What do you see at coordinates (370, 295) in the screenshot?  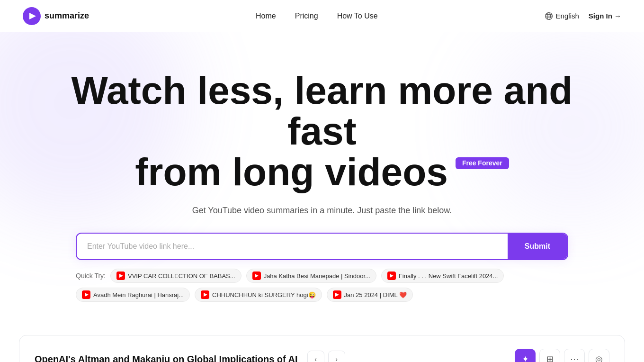 I see `chip-5: Jan 25 2024 | DIML ❤️` at bounding box center [370, 295].